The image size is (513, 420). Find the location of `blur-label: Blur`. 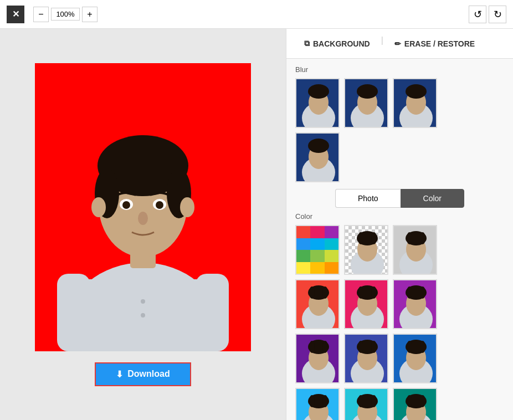

blur-label: Blur is located at coordinates (400, 70).